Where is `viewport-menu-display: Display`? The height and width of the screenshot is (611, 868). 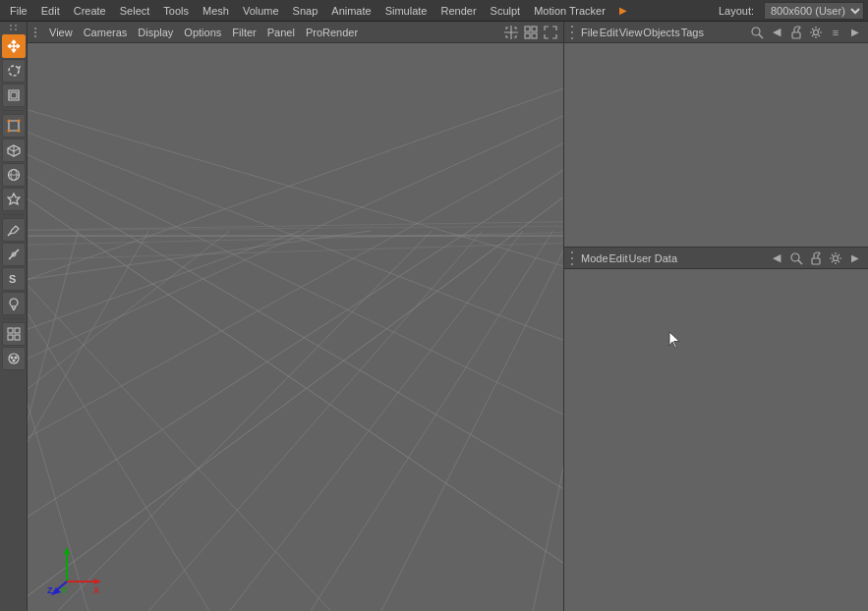 viewport-menu-display: Display is located at coordinates (155, 32).